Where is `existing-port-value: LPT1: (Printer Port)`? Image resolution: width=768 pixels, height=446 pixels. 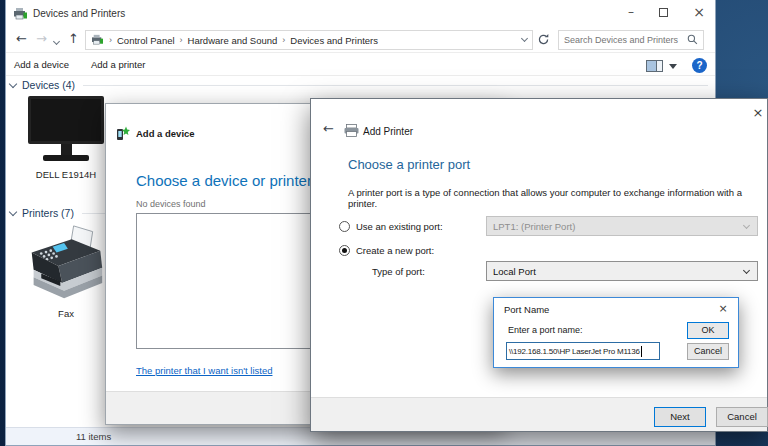 existing-port-value: LPT1: (Printer Port) is located at coordinates (534, 226).